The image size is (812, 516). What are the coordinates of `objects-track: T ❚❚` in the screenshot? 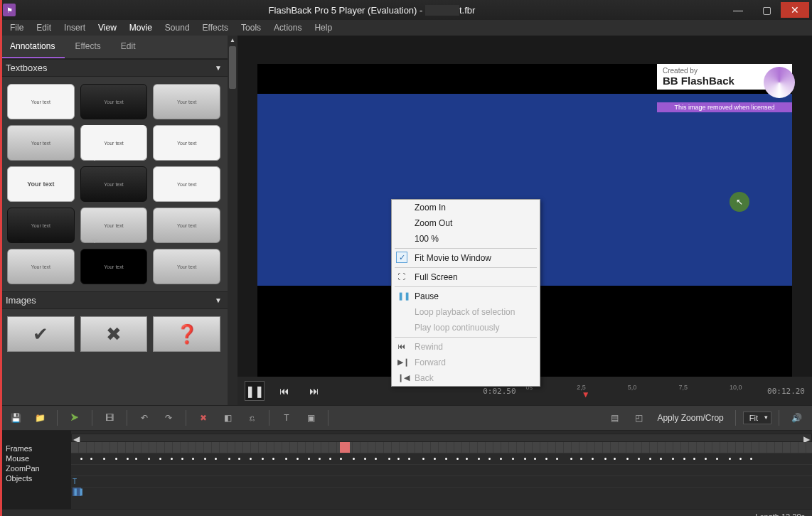 It's located at (442, 482).